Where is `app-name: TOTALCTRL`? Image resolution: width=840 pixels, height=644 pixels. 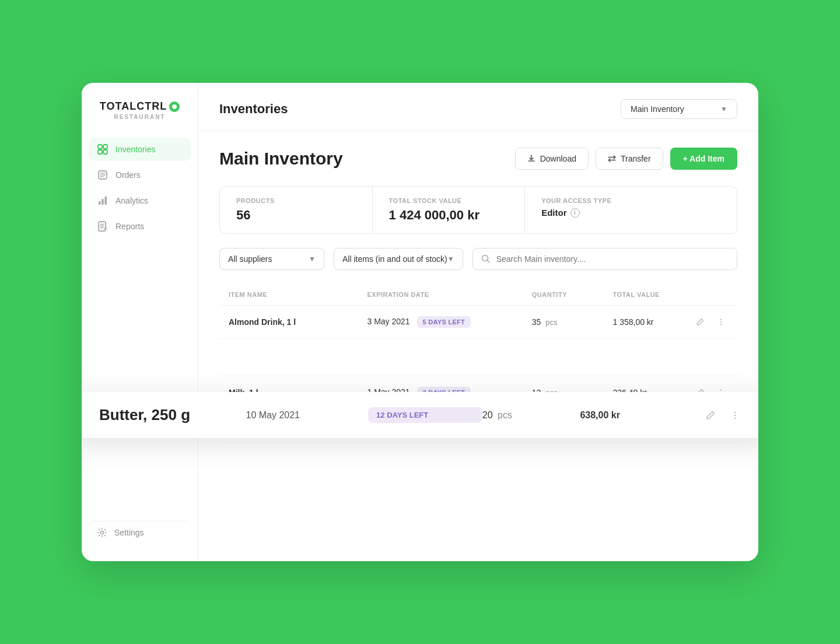 app-name: TOTALCTRL is located at coordinates (133, 106).